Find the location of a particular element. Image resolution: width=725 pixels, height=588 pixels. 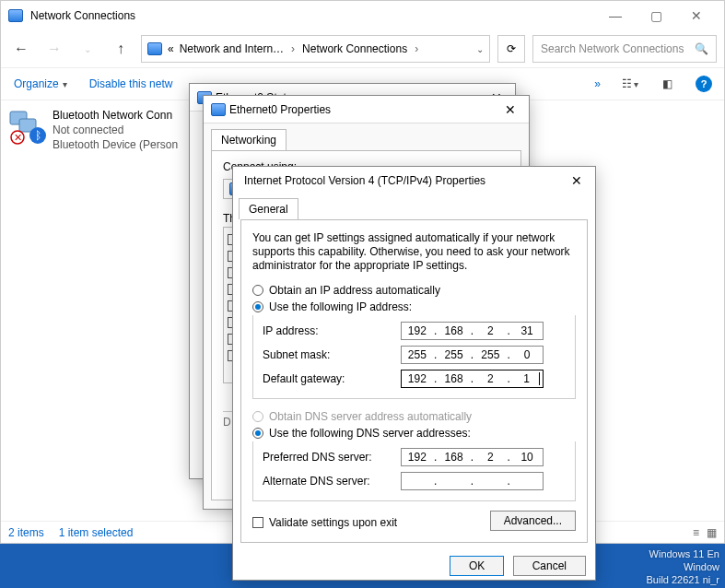

default-gateway-input: 192. 168. 2. 1 is located at coordinates (472, 379).